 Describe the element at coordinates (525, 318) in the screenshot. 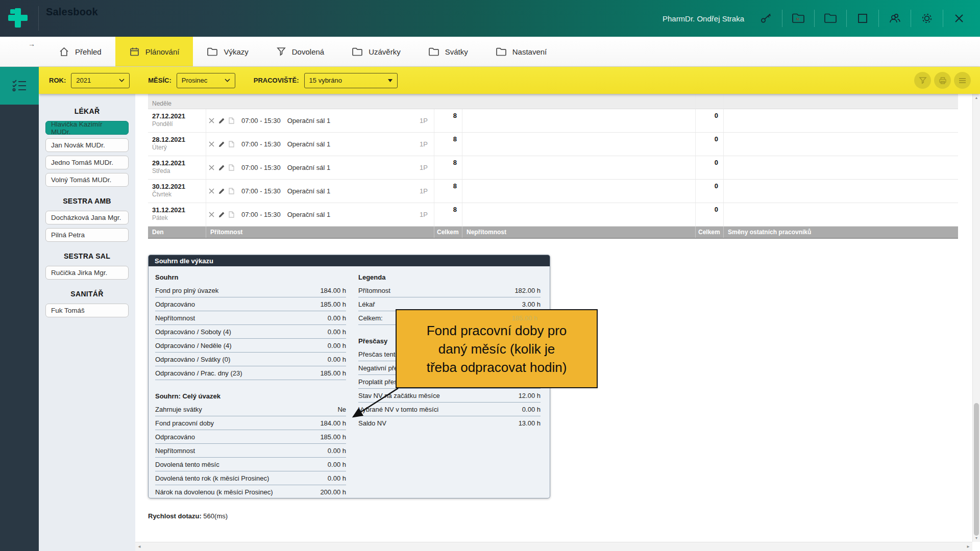

I see `ghost-value: 185.00 h` at that location.